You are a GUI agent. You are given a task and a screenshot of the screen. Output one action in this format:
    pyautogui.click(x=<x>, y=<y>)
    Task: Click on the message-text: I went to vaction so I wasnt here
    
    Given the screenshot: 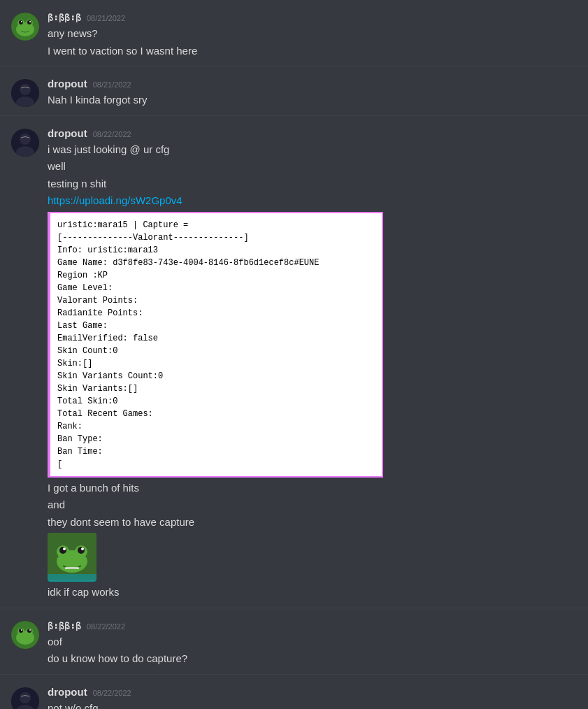 What is the action you would take?
    pyautogui.click(x=312, y=52)
    